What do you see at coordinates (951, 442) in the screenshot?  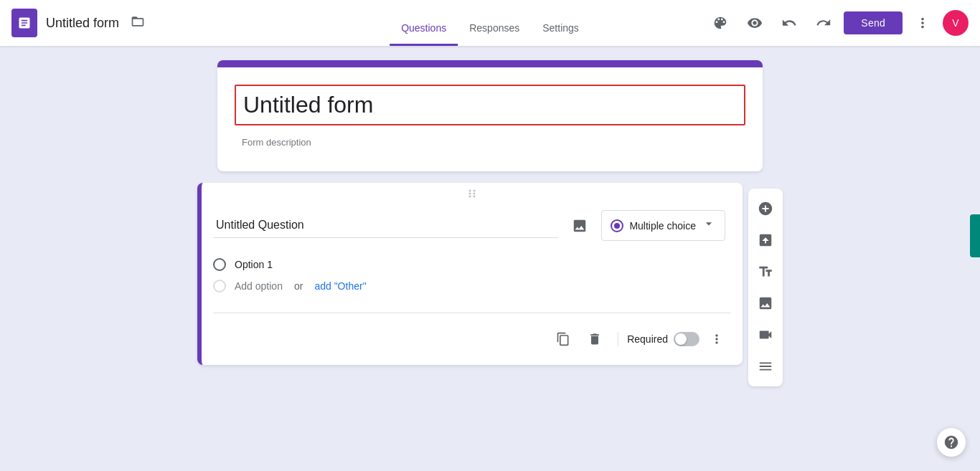 I see `help-button` at bounding box center [951, 442].